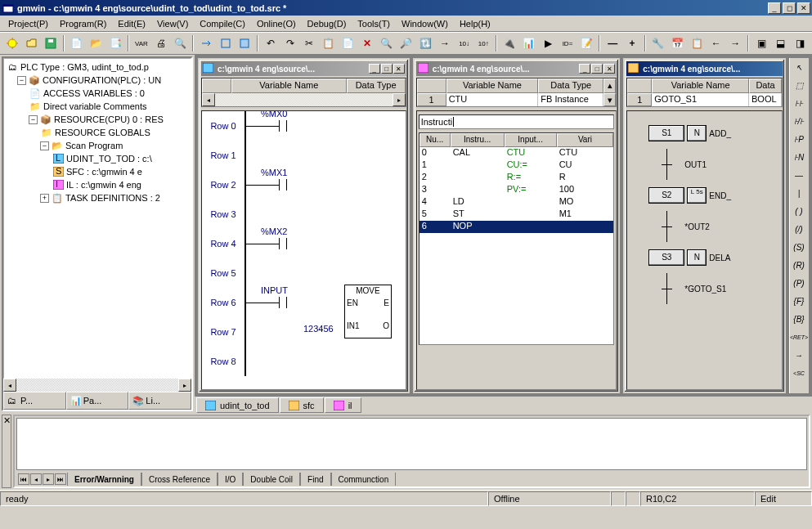  What do you see at coordinates (475, 24) in the screenshot?
I see `menu-help: Help(H)` at bounding box center [475, 24].